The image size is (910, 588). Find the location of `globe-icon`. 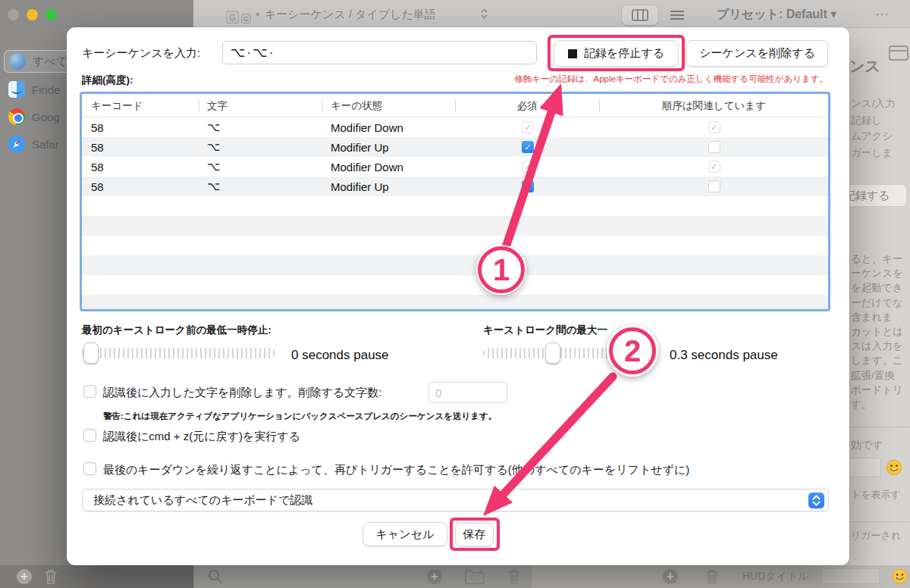

globe-icon is located at coordinates (17, 61).